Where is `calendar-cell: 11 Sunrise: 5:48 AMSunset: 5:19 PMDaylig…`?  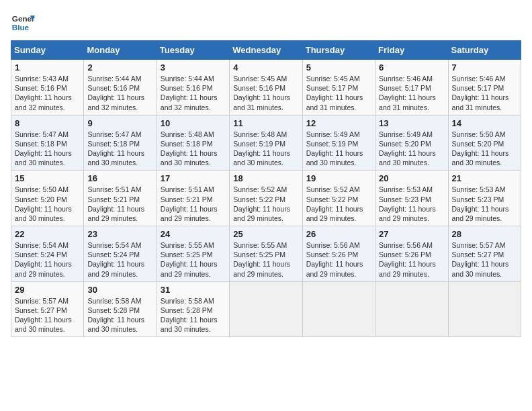 calendar-cell: 11 Sunrise: 5:48 AMSunset: 5:19 PMDaylig… is located at coordinates (266, 142).